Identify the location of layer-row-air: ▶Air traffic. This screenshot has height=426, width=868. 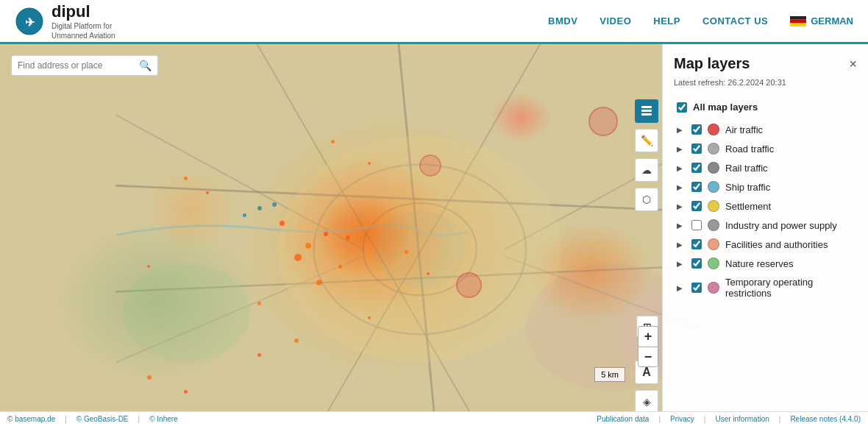
(765, 129).